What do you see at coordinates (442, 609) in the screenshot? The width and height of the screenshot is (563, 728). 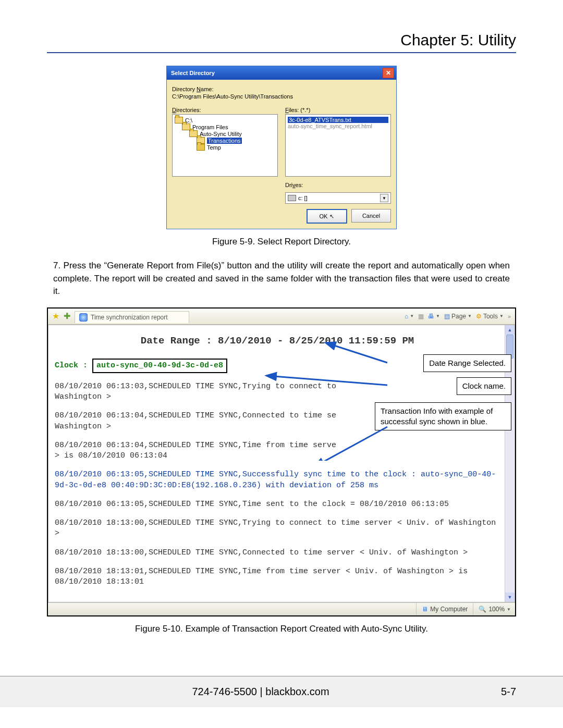 I see `security-zone: 🖥 My Computer` at bounding box center [442, 609].